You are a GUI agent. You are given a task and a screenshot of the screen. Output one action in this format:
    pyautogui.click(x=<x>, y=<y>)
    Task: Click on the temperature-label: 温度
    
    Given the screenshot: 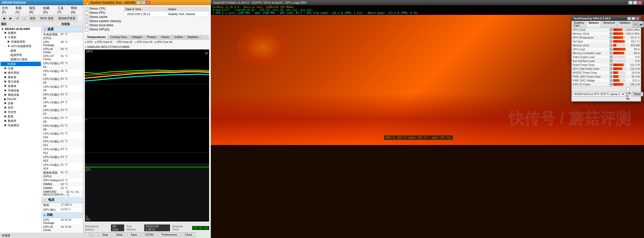 What is the action you would take?
    pyautogui.click(x=51, y=29)
    